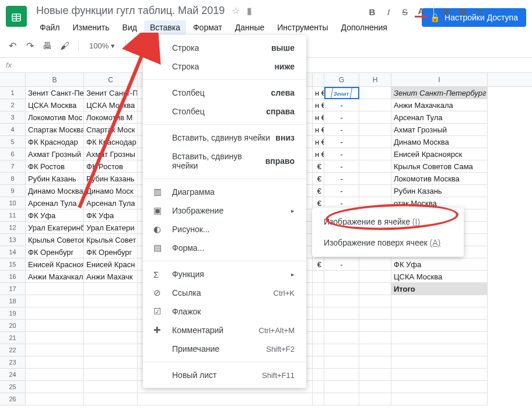 The height and width of the screenshot is (420, 532). I want to click on row-header-20: 20, so click(13, 326).